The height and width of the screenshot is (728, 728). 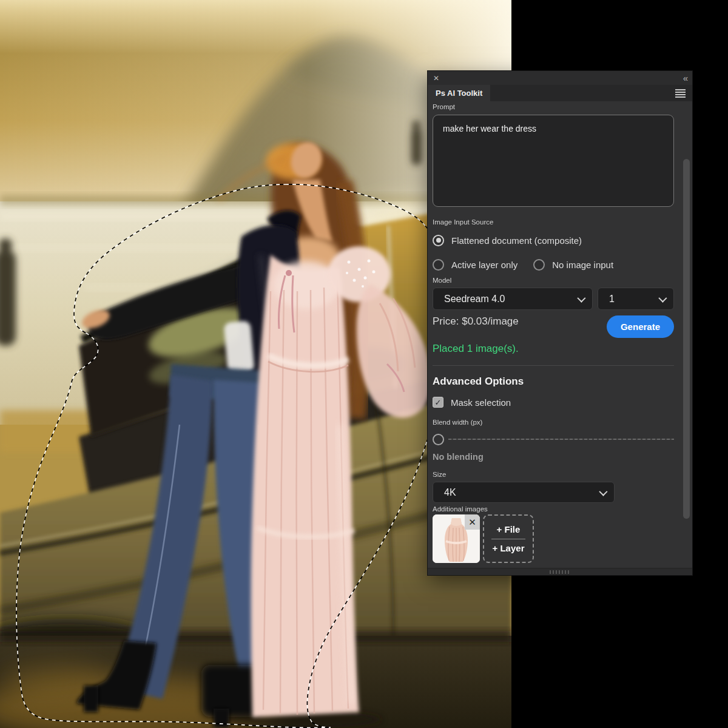 I want to click on panel-scrollbar, so click(x=687, y=339).